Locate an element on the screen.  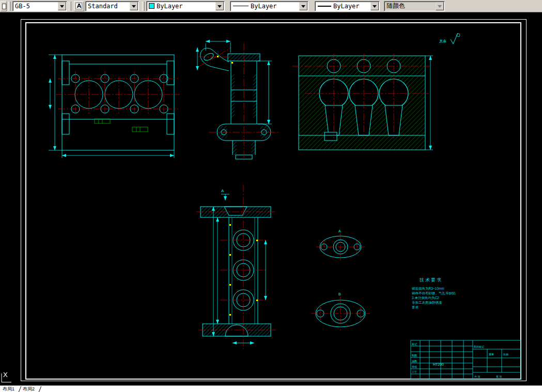
ucs-label: X is located at coordinates (5, 375).